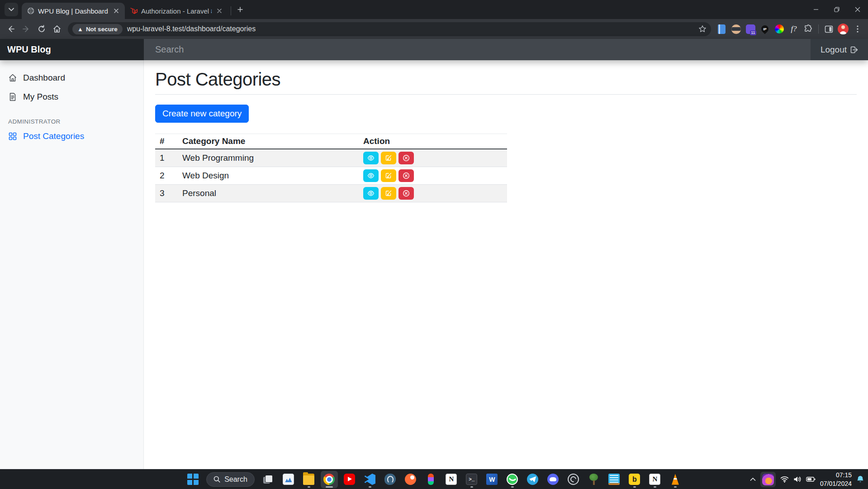  Describe the element at coordinates (53, 136) in the screenshot. I see `sidebar-item-label: Post Categories` at that location.